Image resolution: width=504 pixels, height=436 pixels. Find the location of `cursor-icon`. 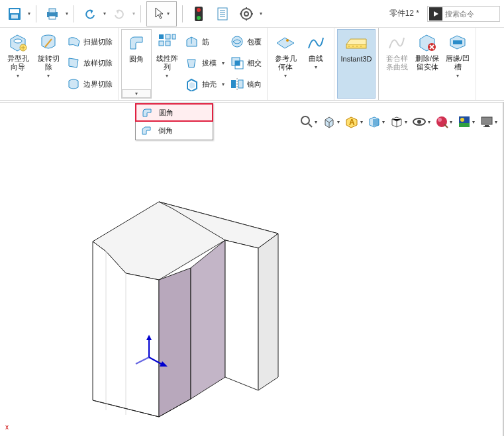

cursor-icon is located at coordinates (160, 14).